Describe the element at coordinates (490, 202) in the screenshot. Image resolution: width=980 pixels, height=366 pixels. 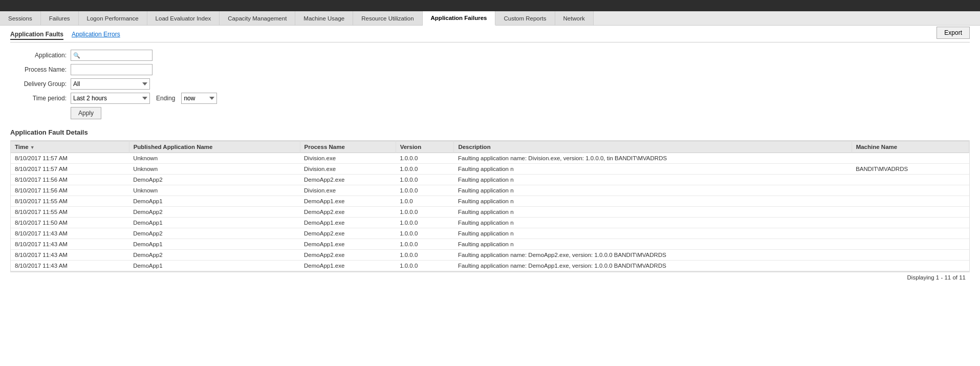
I see `table-row: 8/10/2017 11:55 AMDemoApp1DemoApp1.exe1.…` at that location.